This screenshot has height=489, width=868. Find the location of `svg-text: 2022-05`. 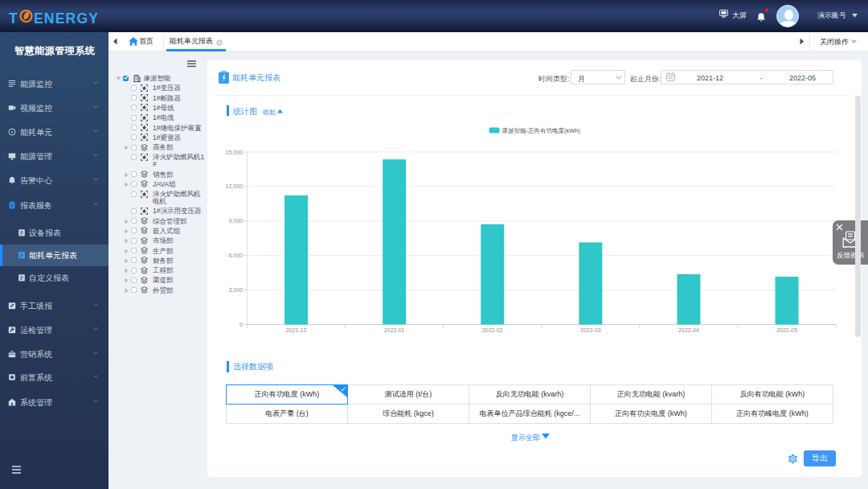

svg-text: 2022-05 is located at coordinates (787, 330).